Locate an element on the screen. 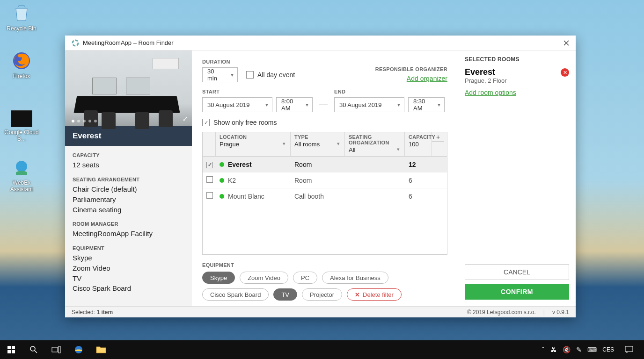  row-name: Everest is located at coordinates (240, 165).